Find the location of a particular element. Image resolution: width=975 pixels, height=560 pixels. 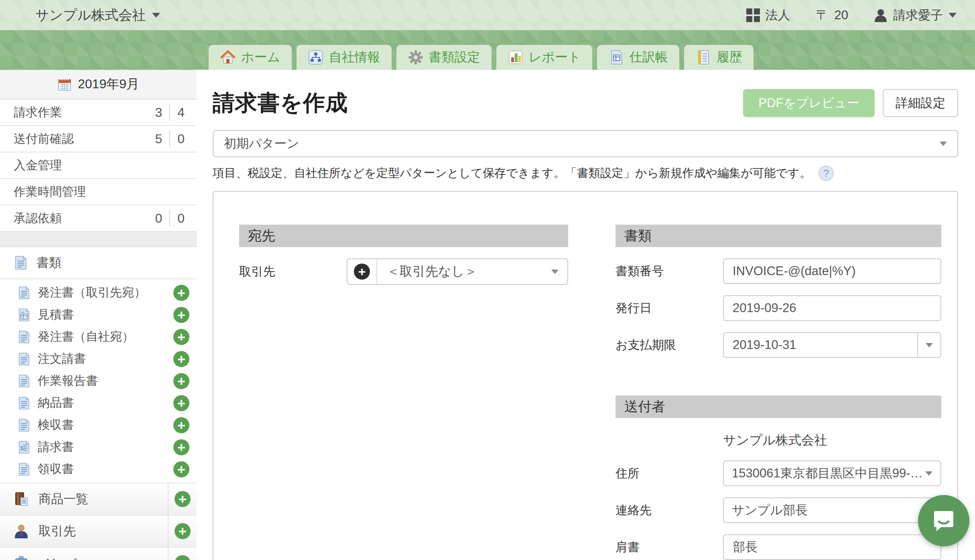

sidebar-item-label: 発注書（自社宛） is located at coordinates (86, 337).